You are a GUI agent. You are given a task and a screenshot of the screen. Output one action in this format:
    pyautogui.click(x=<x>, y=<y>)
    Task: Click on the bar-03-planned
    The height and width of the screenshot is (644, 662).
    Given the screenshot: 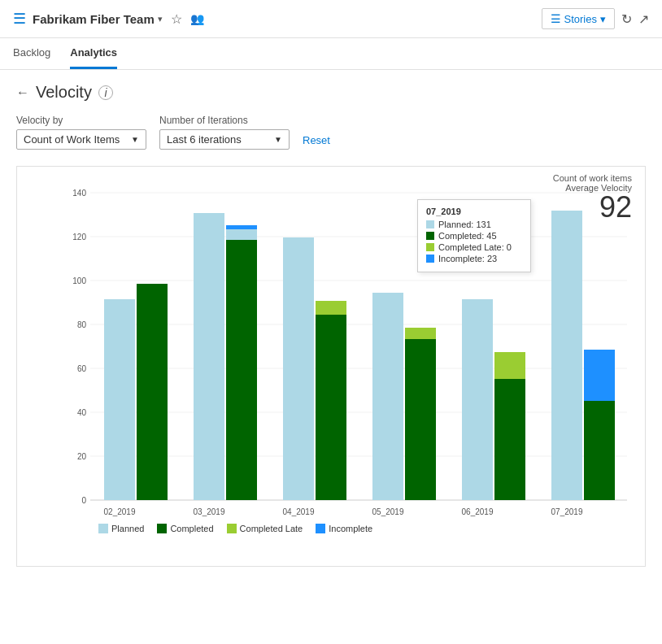 What is the action you would take?
    pyautogui.click(x=209, y=356)
    